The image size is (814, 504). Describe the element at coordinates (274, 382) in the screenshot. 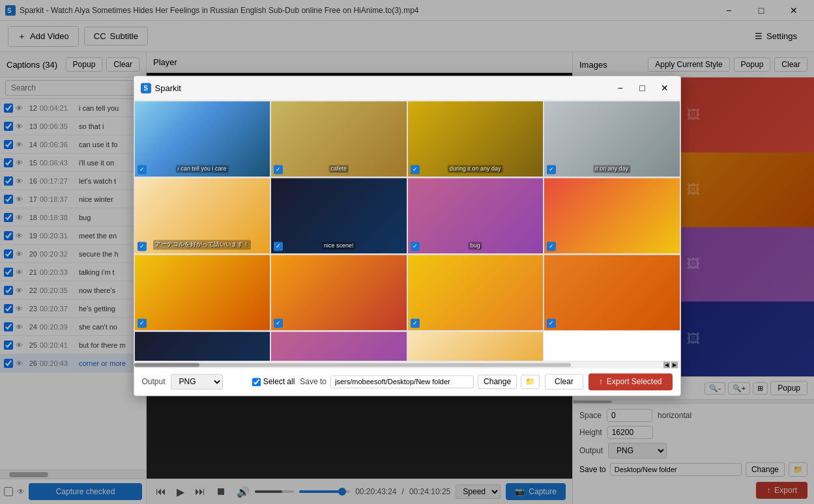

I see `select-all-container: Select all` at that location.